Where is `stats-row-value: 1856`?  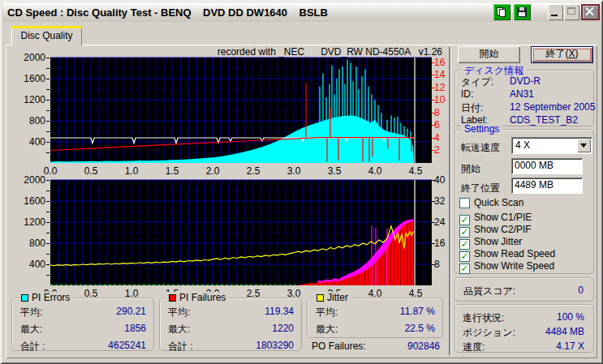 stats-row-value: 1856 is located at coordinates (135, 328).